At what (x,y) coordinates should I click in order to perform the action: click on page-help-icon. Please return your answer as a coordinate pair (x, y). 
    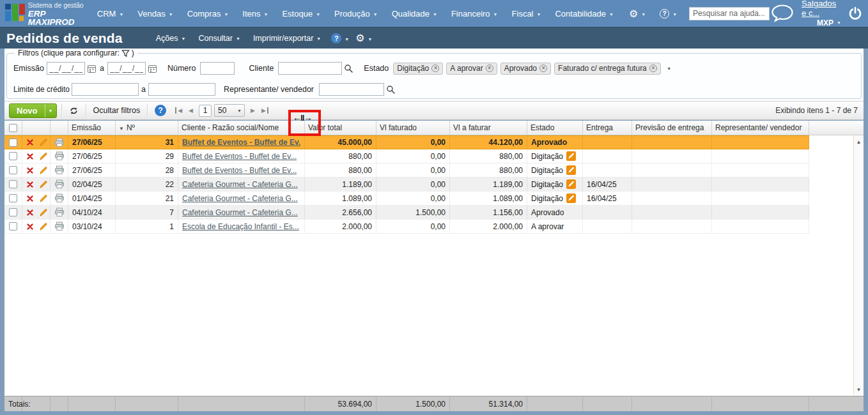
    Looking at the image, I should click on (336, 38).